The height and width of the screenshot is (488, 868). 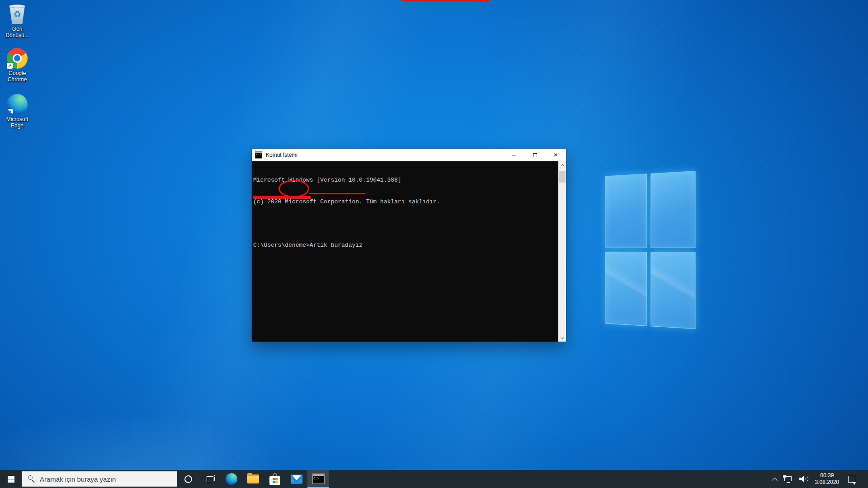 What do you see at coordinates (17, 14) in the screenshot?
I see `recycle-symbol-icon: ♻` at bounding box center [17, 14].